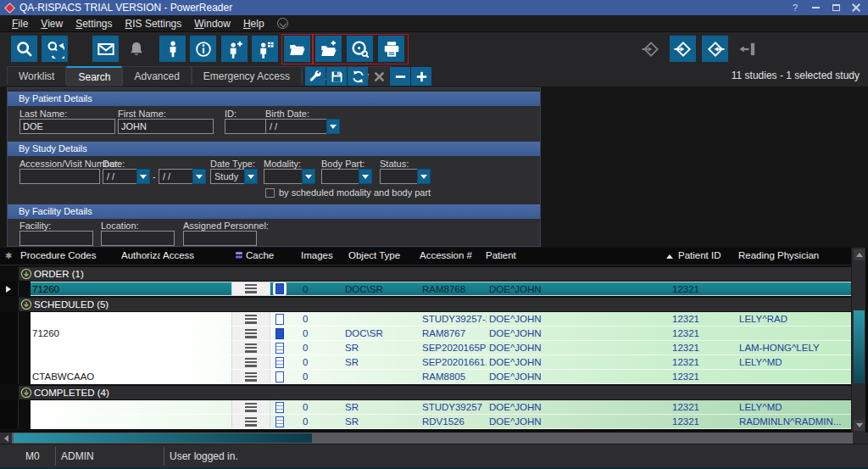 The height and width of the screenshot is (469, 868). What do you see at coordinates (126, 176) in the screenshot?
I see `date-from-picker: / /` at bounding box center [126, 176].